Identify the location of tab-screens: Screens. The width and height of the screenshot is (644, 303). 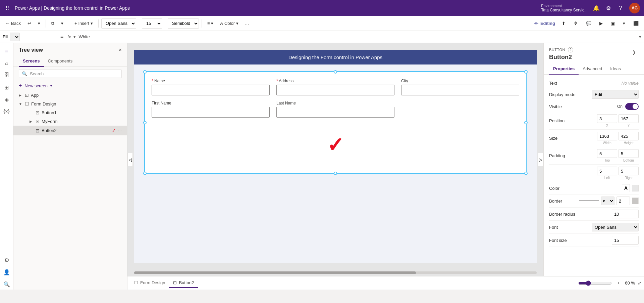
(32, 61).